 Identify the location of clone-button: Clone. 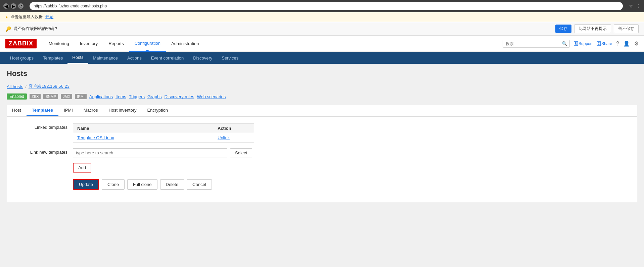
(113, 184).